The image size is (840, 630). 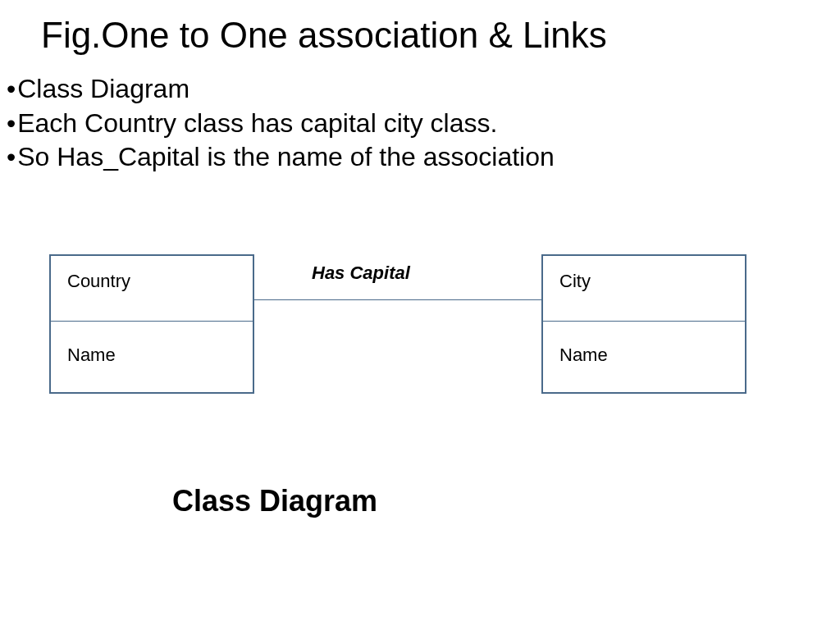 I want to click on association-line, so click(x=398, y=300).